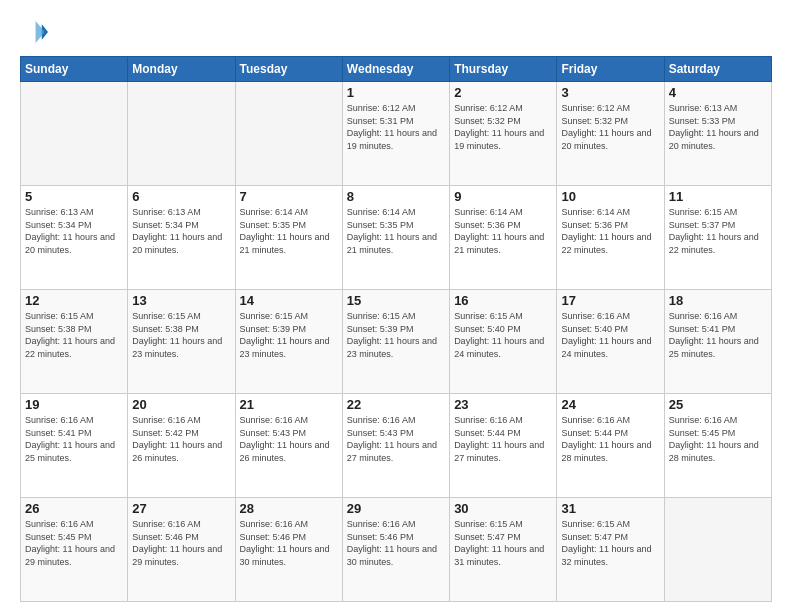 Image resolution: width=792 pixels, height=612 pixels. I want to click on day-number: 11, so click(718, 196).